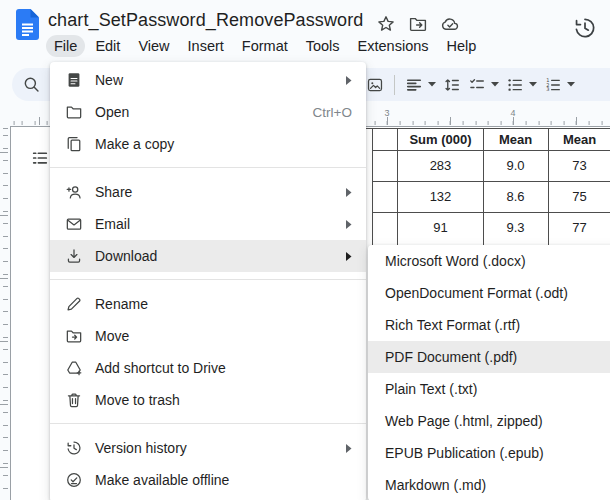 This screenshot has height=500, width=610. Describe the element at coordinates (74, 400) in the screenshot. I see `trash-icon` at that location.